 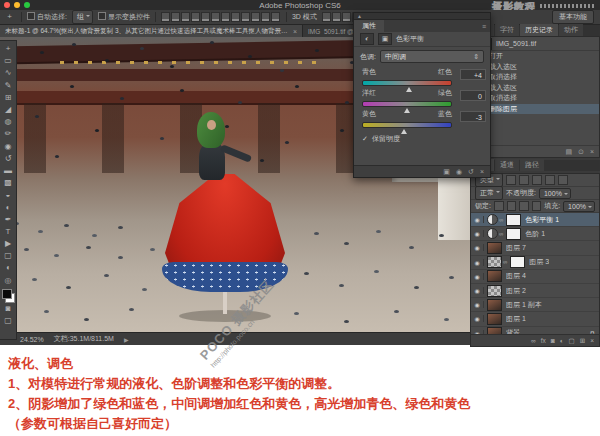 I want to click on layer-row-7: ◉ 图层 7, so click(x=535, y=248).